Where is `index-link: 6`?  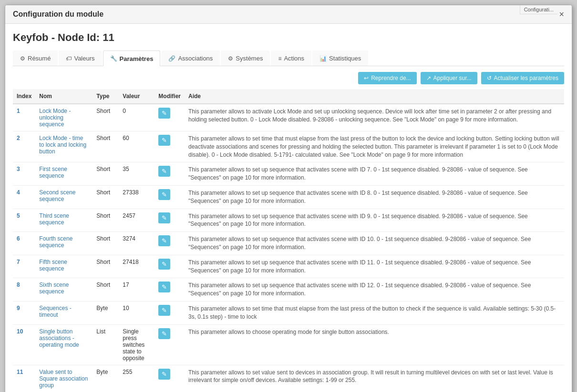 index-link: 6 is located at coordinates (18, 239).